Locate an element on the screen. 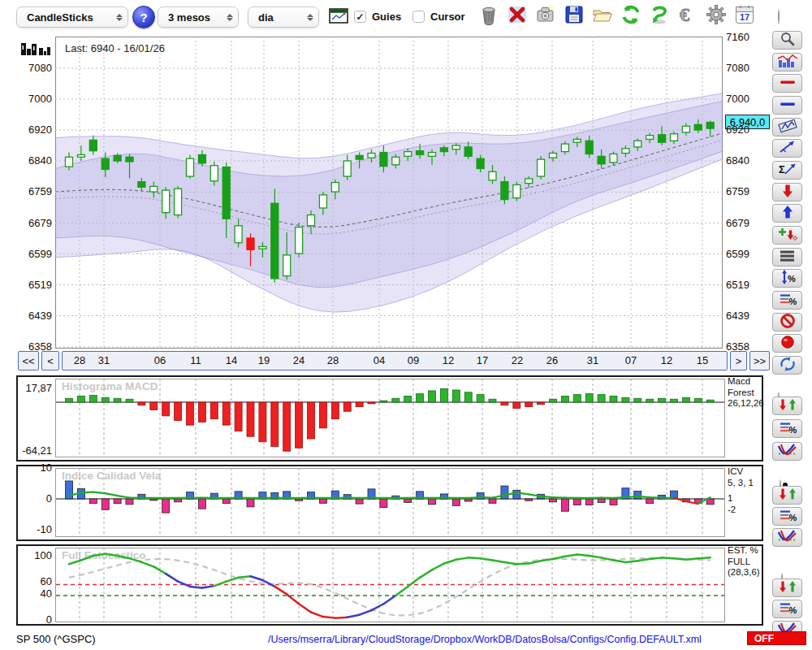  y-axis-label: 6679 is located at coordinates (35, 223).